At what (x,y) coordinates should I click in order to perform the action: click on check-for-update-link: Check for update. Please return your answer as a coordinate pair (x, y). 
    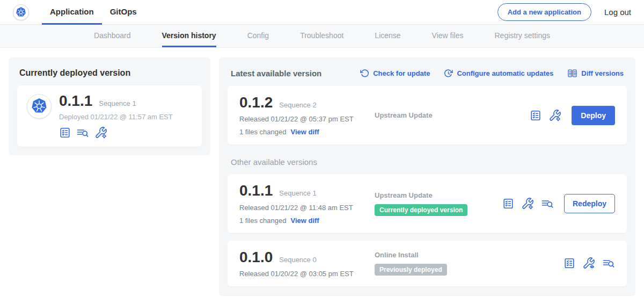
    Looking at the image, I should click on (395, 73).